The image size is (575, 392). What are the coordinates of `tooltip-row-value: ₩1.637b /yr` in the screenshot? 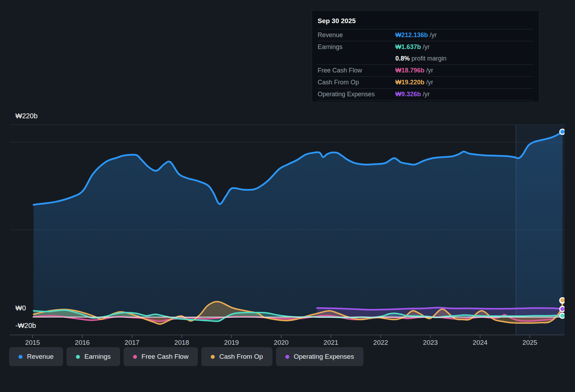 It's located at (413, 47).